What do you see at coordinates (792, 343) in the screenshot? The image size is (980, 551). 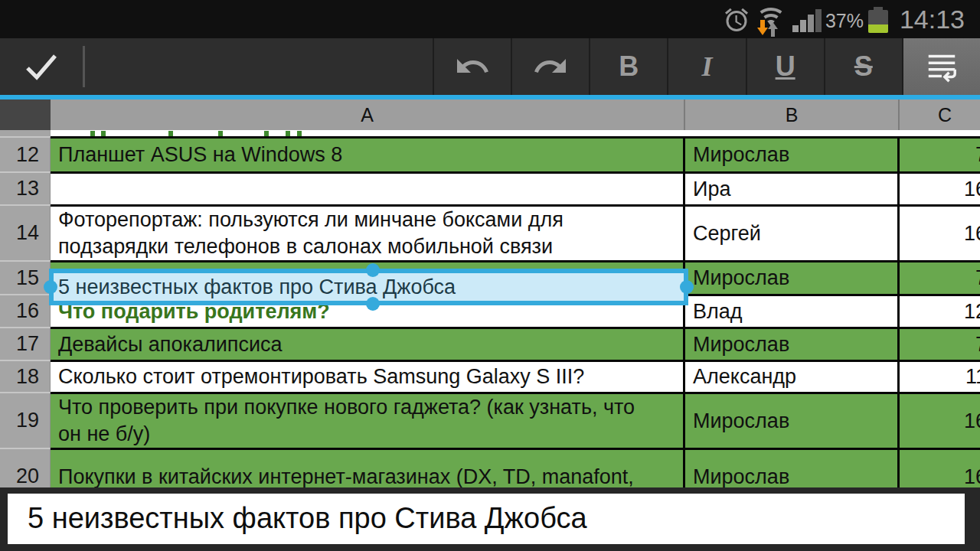 I see `cell-B17: Мирослав` at bounding box center [792, 343].